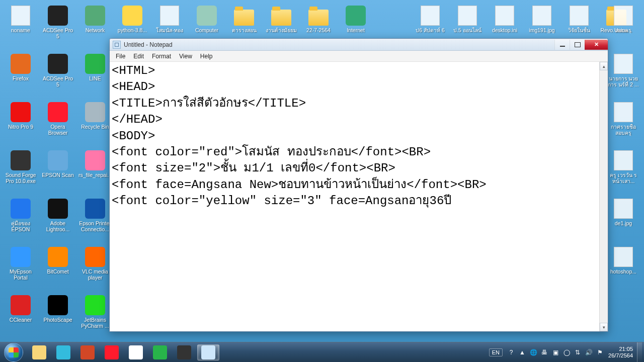 This screenshot has width=644, height=362. I want to click on tray-vol-icon: 🔊, so click(589, 352).